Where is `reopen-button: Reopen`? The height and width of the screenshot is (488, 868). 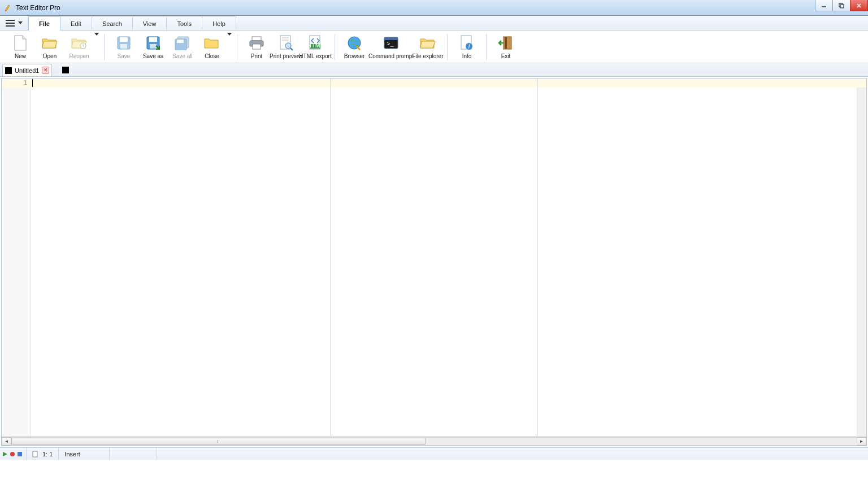
reopen-button: Reopen is located at coordinates (79, 47).